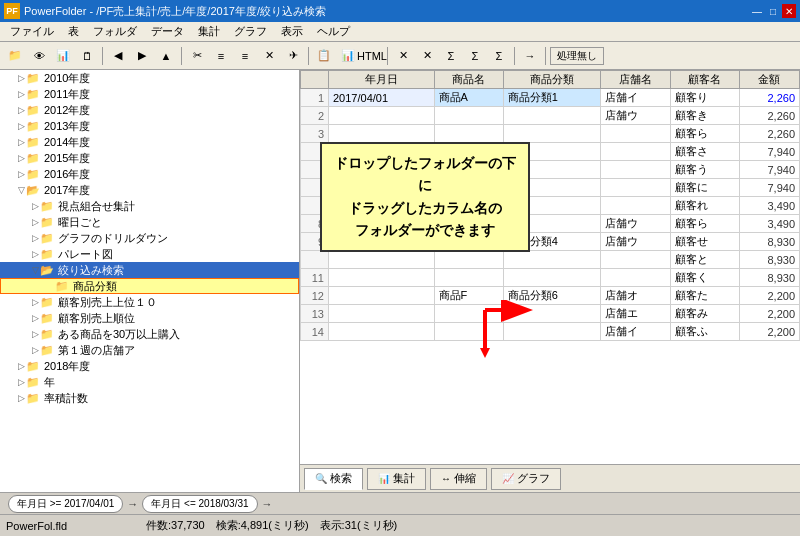 The height and width of the screenshot is (536, 800). Describe the element at coordinates (39, 56) in the screenshot. I see `view-btn: 👁` at that location.